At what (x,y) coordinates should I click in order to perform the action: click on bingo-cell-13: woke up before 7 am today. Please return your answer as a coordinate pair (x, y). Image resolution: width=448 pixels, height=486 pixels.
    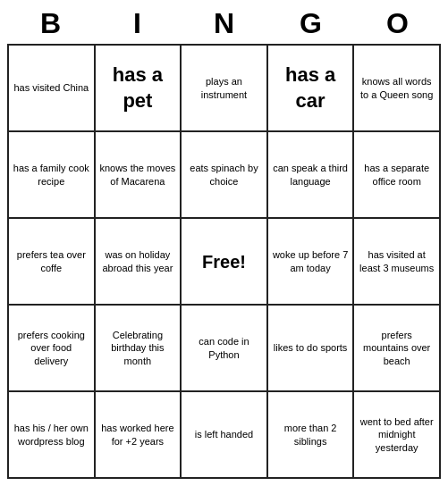
    Looking at the image, I should click on (311, 263).